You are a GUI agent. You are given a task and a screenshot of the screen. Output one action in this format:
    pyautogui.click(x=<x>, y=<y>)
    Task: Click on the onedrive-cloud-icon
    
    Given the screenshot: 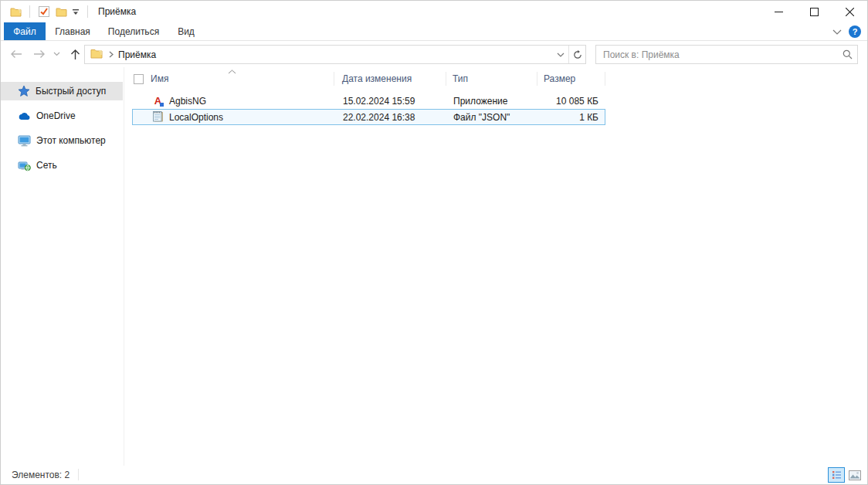 What is the action you would take?
    pyautogui.click(x=25, y=116)
    